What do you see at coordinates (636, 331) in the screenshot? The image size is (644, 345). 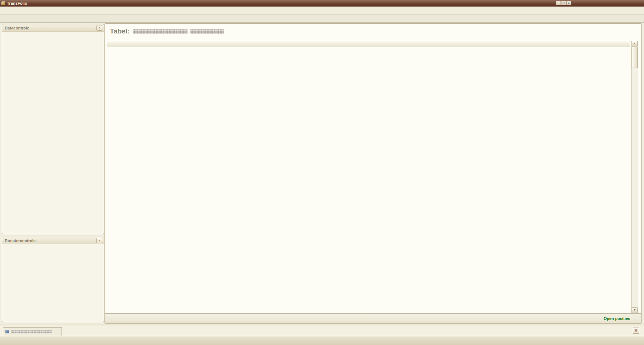 I see `close-icon: ✕` at bounding box center [636, 331].